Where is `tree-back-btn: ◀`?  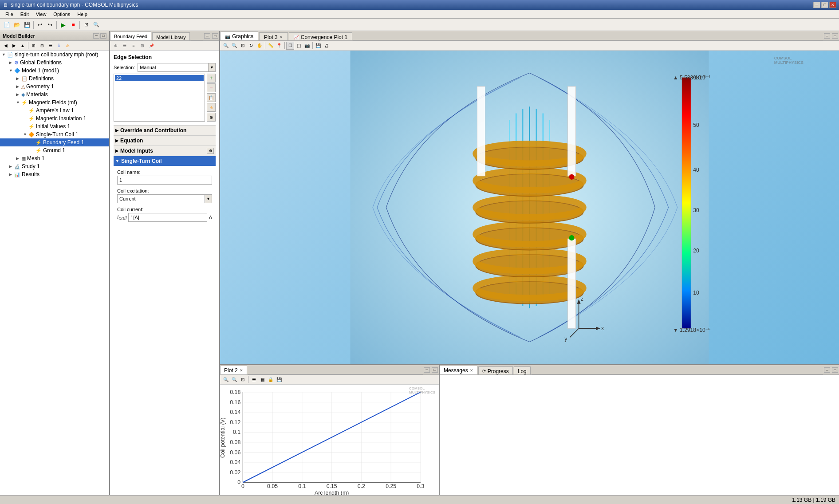 tree-back-btn: ◀ is located at coordinates (6, 46).